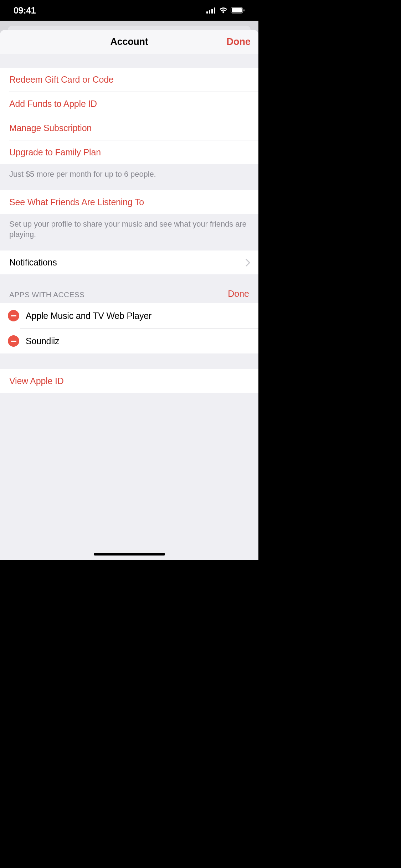 This screenshot has width=401, height=868. What do you see at coordinates (129, 10) in the screenshot?
I see `status-bar: 09:41` at bounding box center [129, 10].